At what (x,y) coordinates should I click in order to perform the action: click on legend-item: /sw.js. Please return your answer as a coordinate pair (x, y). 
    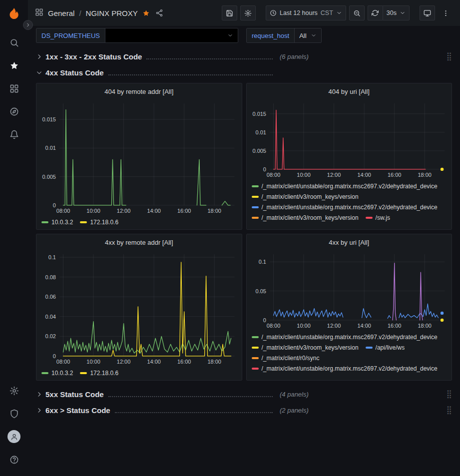
    Looking at the image, I should click on (378, 218).